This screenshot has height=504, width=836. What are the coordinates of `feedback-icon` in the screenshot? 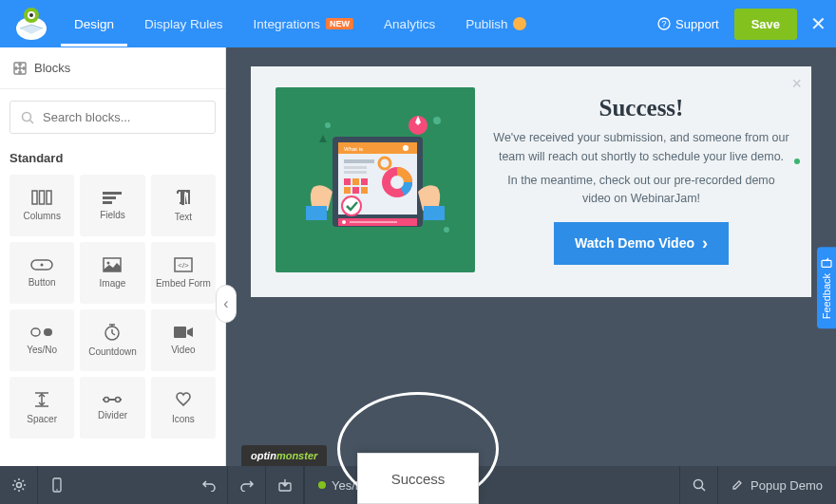 It's located at (826, 262).